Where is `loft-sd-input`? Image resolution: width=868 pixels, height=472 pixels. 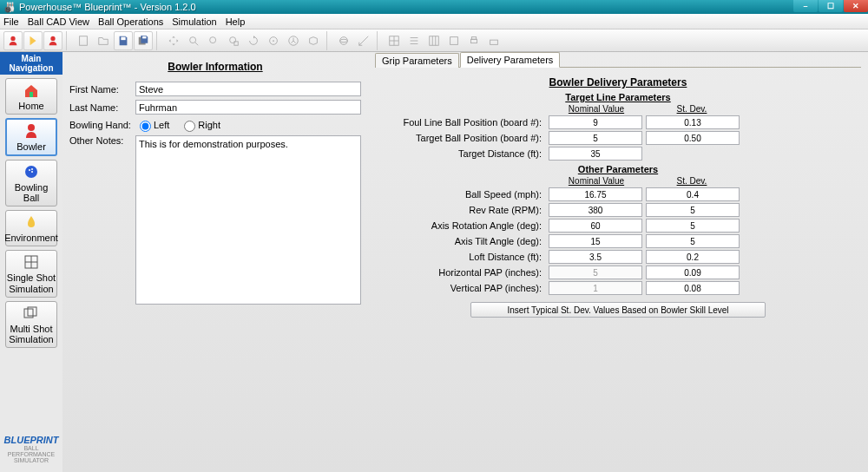
loft-sd-input is located at coordinates (693, 257).